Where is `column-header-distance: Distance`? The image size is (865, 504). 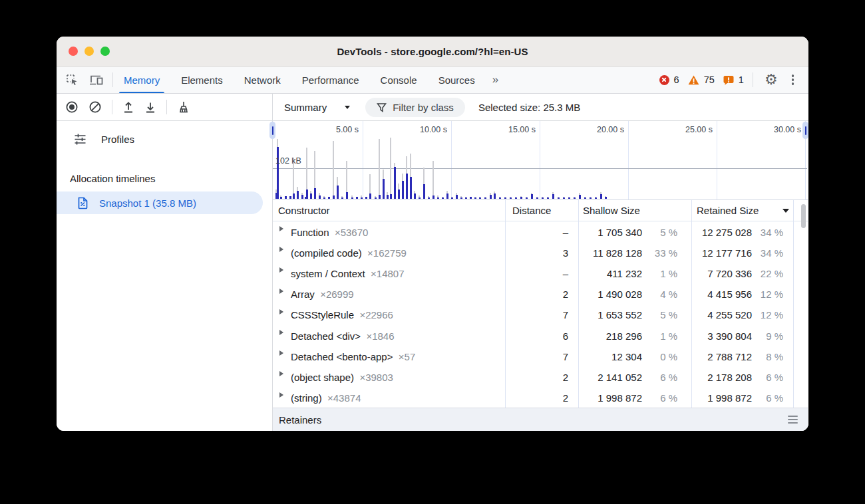 column-header-distance: Distance is located at coordinates (532, 210).